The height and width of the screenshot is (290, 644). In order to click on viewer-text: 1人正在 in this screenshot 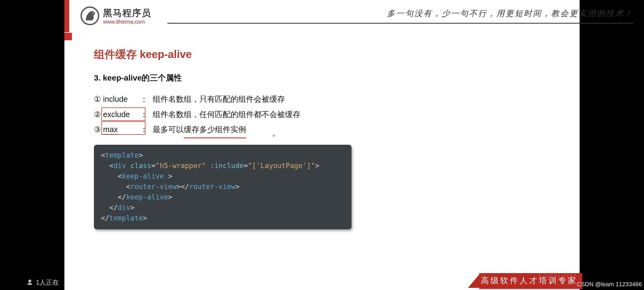, I will do `click(47, 282)`.